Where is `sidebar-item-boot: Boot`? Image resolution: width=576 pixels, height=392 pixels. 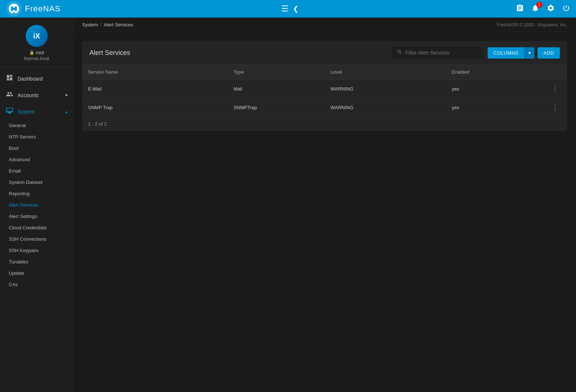 sidebar-item-boot: Boot is located at coordinates (37, 148).